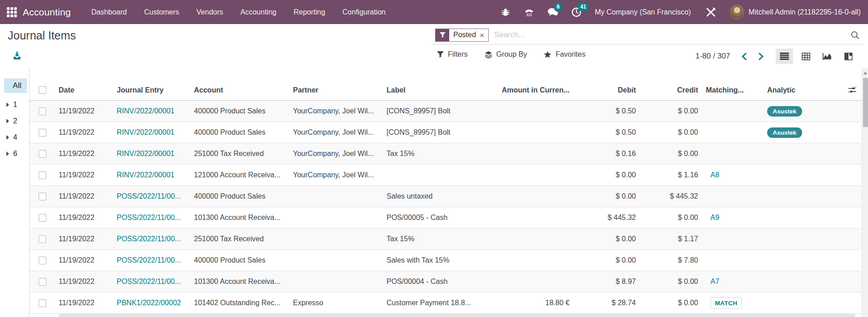  What do you see at coordinates (336, 90) in the screenshot?
I see `header-partner: Partner` at bounding box center [336, 90].